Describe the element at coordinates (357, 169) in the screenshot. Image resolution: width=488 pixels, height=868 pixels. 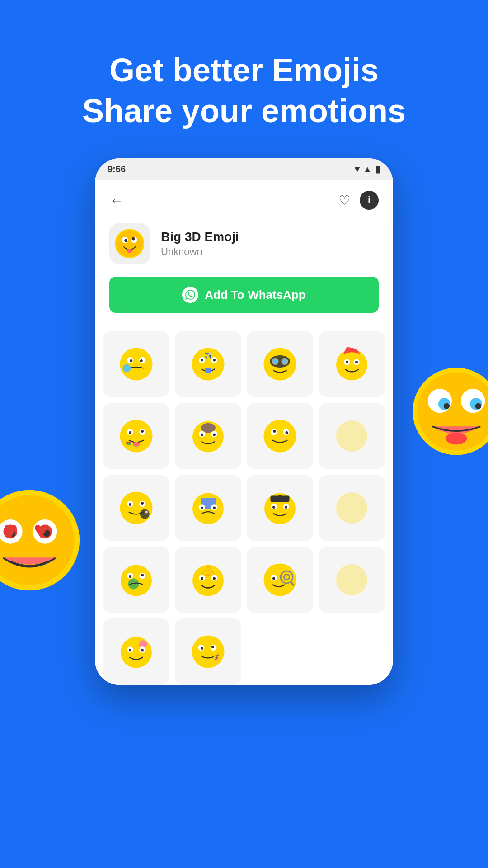
I see `wifi-icon: ▾` at that location.